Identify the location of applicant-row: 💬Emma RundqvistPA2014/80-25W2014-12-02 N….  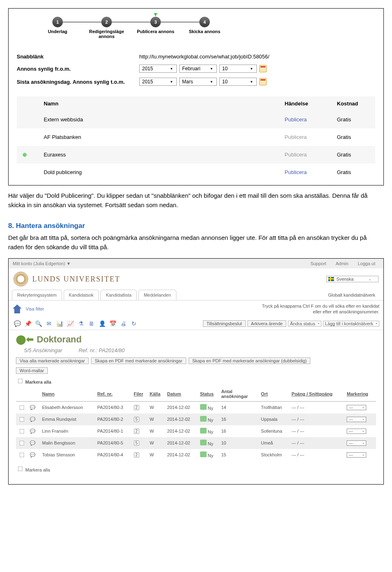
(196, 419).